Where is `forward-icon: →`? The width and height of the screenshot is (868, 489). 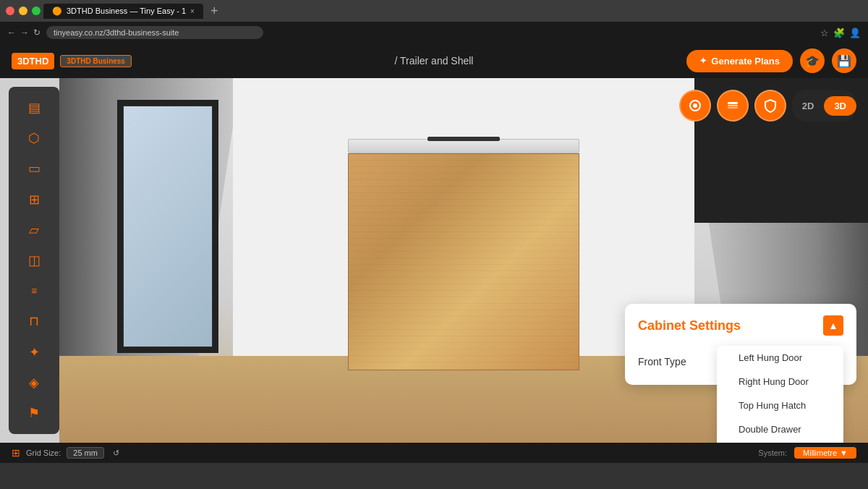
forward-icon: → is located at coordinates (25, 33).